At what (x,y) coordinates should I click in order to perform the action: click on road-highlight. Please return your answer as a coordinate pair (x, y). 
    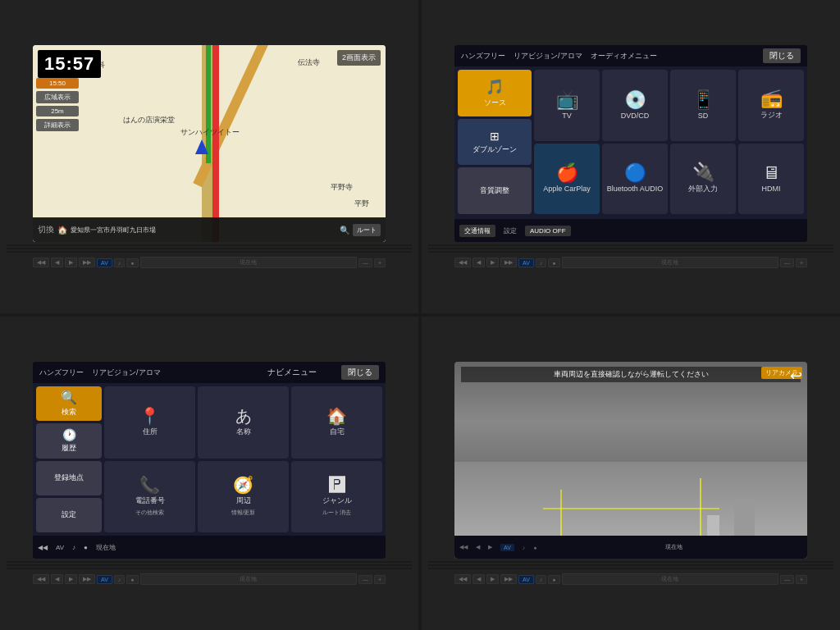
    Looking at the image, I should click on (216, 144).